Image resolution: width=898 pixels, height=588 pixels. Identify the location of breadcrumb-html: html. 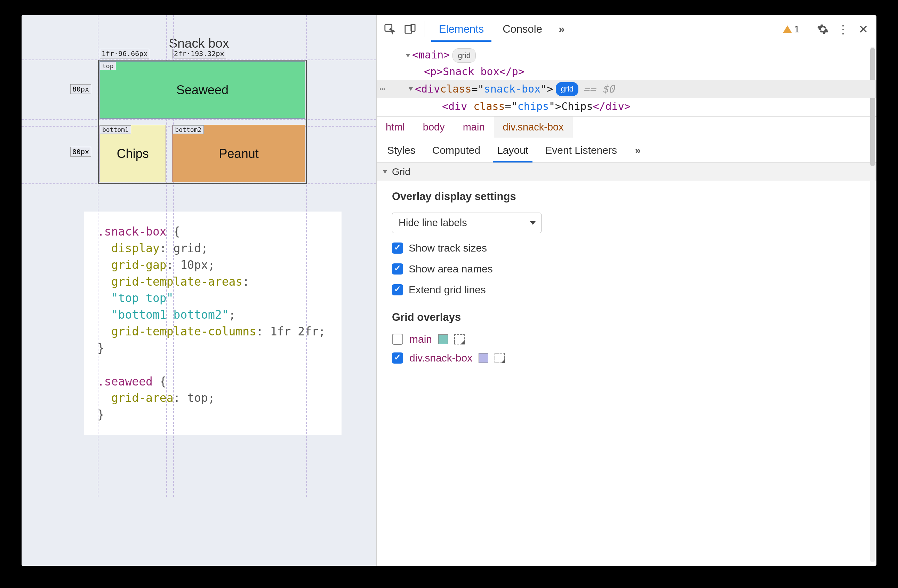
(395, 127).